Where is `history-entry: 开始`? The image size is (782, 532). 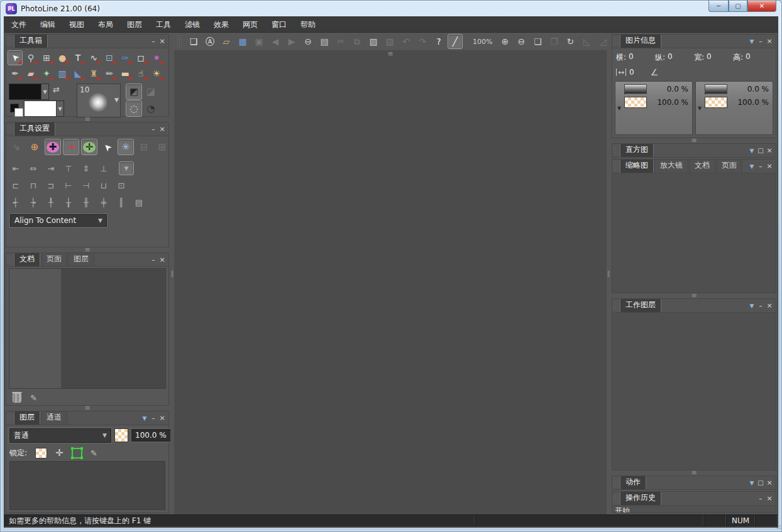
history-entry: 开始 is located at coordinates (694, 509).